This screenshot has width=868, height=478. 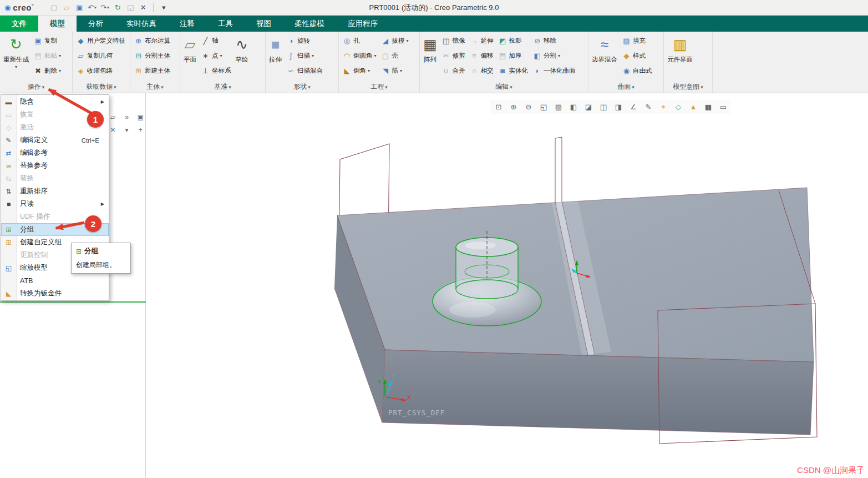 I want to click on open-file-icon: ▱, so click(x=67, y=8).